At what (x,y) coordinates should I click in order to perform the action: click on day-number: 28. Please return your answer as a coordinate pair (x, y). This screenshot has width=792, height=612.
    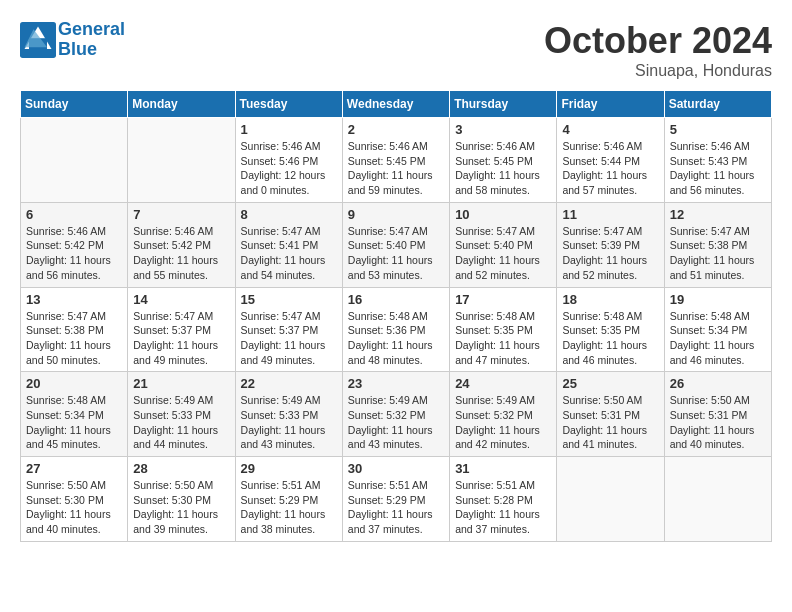
    Looking at the image, I should click on (181, 468).